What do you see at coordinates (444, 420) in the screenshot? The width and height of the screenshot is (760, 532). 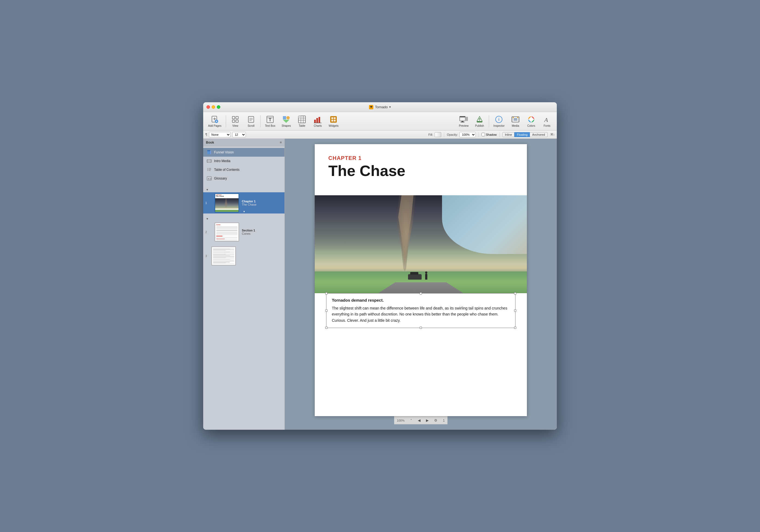 I see `page-number-display: 1` at bounding box center [444, 420].